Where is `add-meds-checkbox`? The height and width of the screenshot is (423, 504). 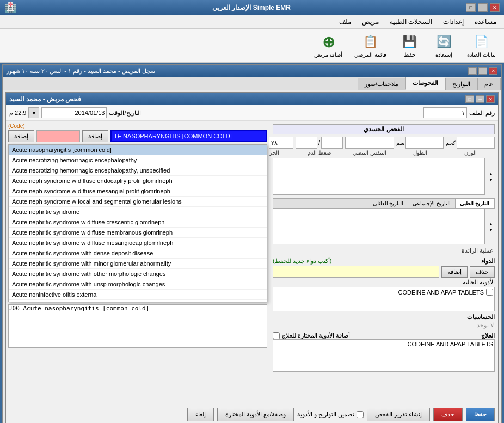 add-meds-checkbox is located at coordinates (276, 335).